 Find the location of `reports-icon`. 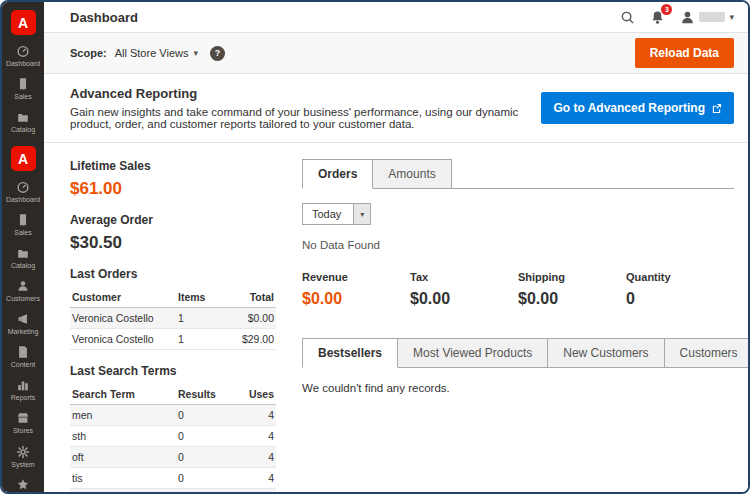

reports-icon is located at coordinates (23, 385).